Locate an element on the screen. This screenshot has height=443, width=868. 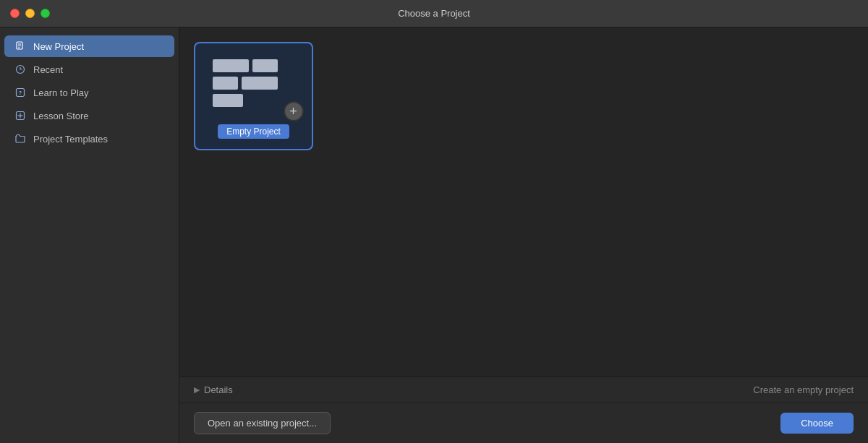
recent-icon is located at coordinates (20, 69).